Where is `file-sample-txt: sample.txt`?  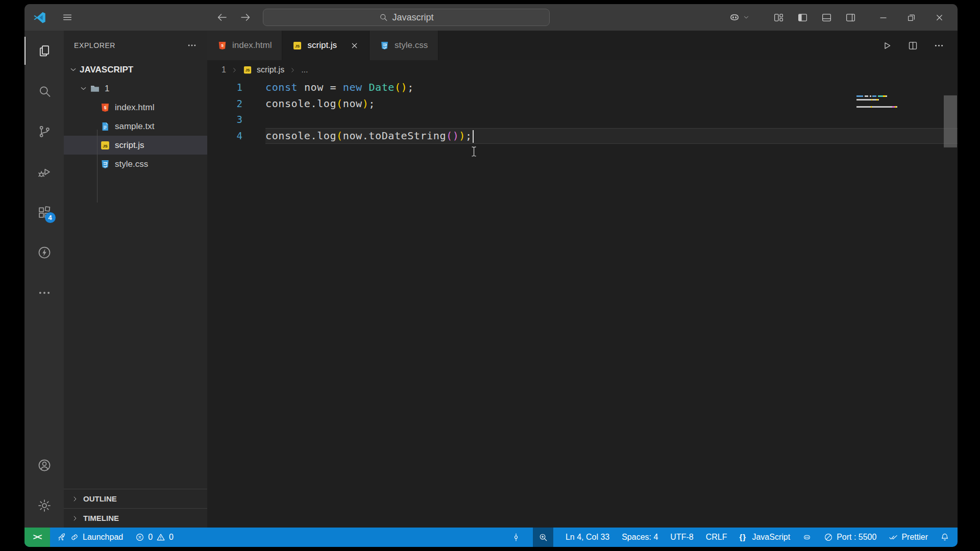 file-sample-txt: sample.txt is located at coordinates (136, 127).